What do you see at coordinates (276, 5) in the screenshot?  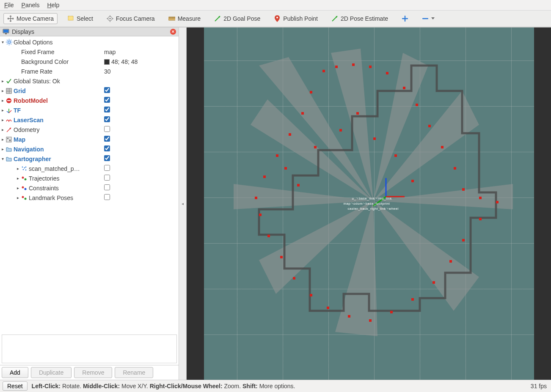 I see `menu-bar: File Panels Help` at bounding box center [276, 5].